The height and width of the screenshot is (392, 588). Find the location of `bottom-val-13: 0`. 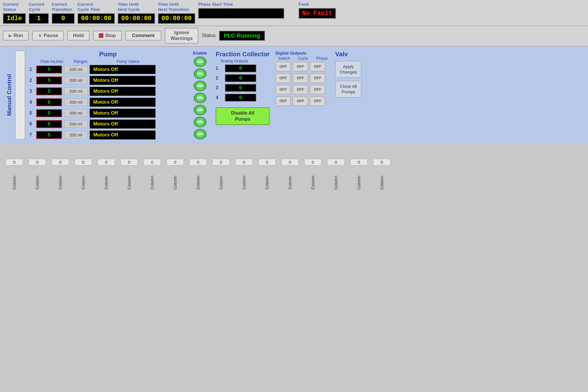

bottom-val-13: 0 is located at coordinates (290, 162).